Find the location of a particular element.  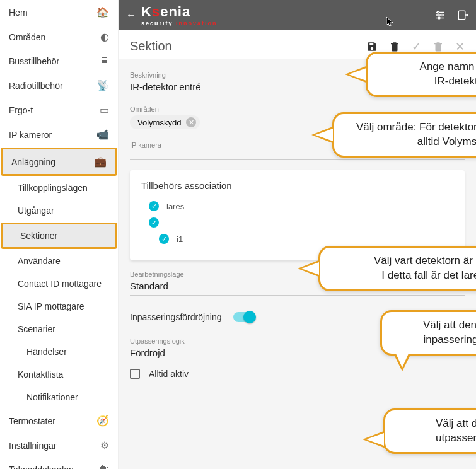

alltid-aktiv-label: Alltid aktiv is located at coordinates (169, 374).